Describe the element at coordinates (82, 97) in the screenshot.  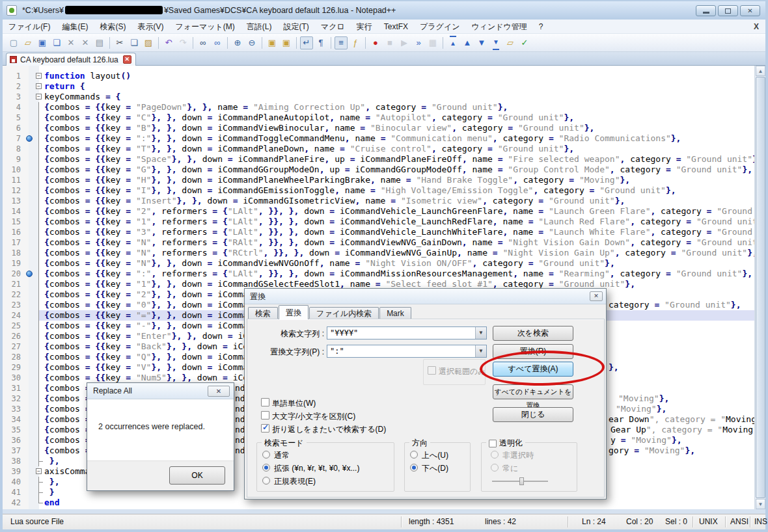
I see `code-text: keyCommands = {` at that location.